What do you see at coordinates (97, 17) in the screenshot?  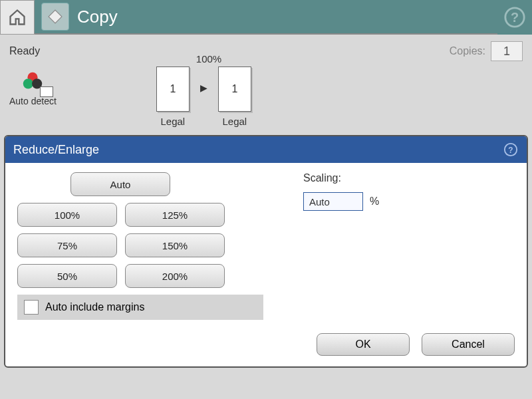 I see `page-title: Copy` at bounding box center [97, 17].